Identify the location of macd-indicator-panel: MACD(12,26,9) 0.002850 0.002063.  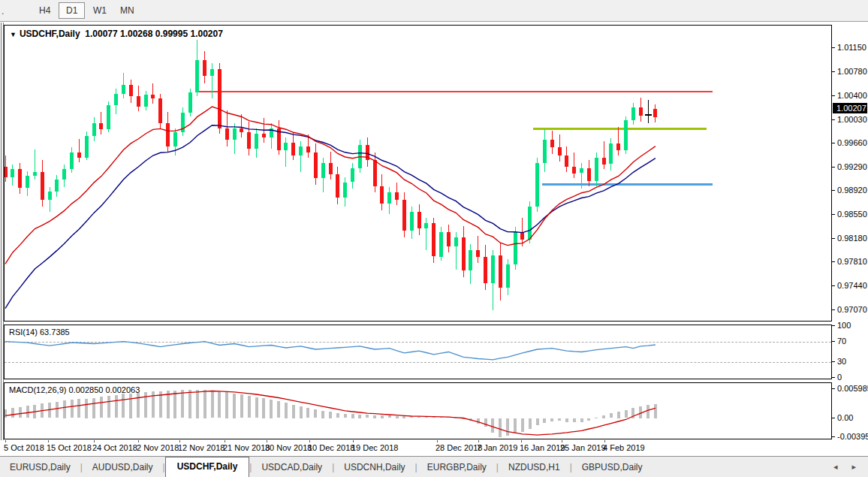
(417, 411).